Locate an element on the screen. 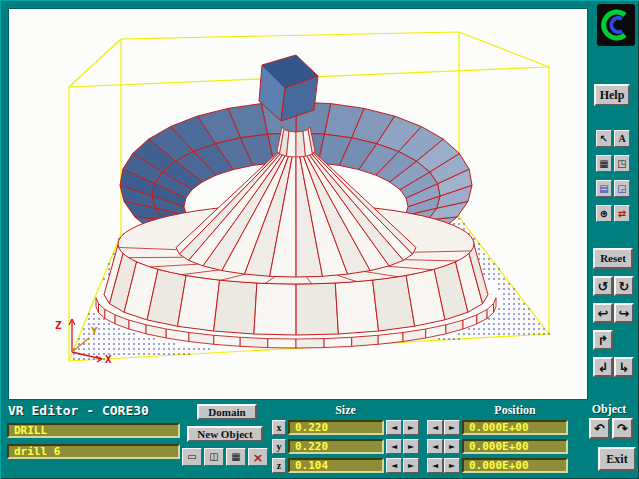  size-label: Size is located at coordinates (346, 410).